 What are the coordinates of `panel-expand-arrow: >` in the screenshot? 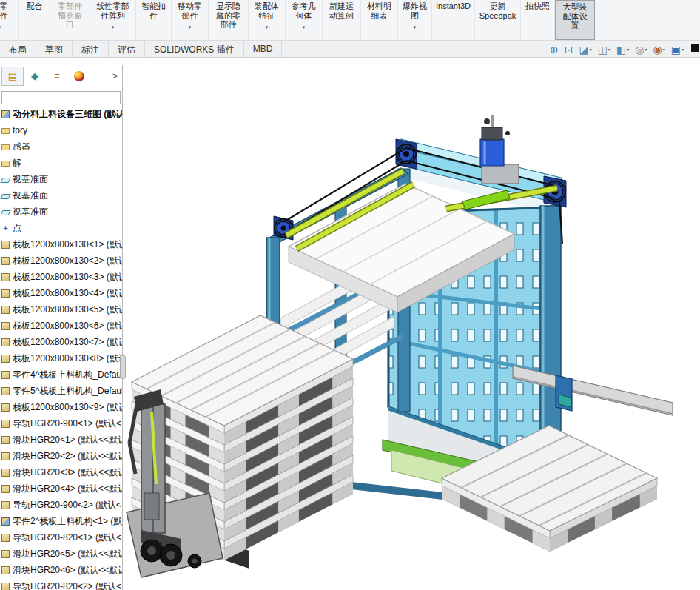 It's located at (115, 76).